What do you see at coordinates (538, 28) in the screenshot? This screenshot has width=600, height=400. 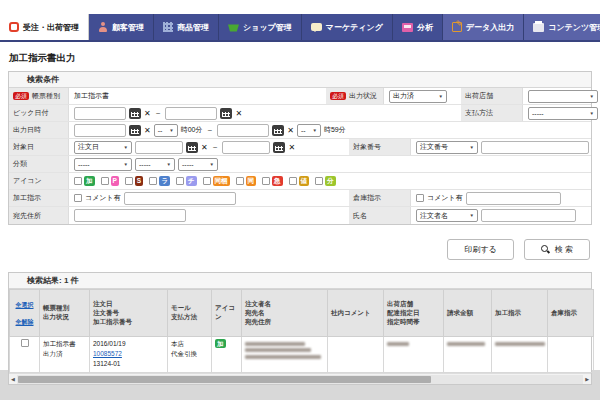 I see `content-printer-icon` at bounding box center [538, 28].